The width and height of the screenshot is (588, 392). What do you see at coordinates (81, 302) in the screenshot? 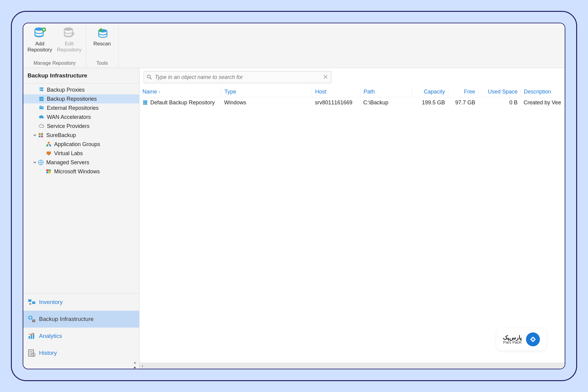
I see `nav-inventory: Inventory` at bounding box center [81, 302].